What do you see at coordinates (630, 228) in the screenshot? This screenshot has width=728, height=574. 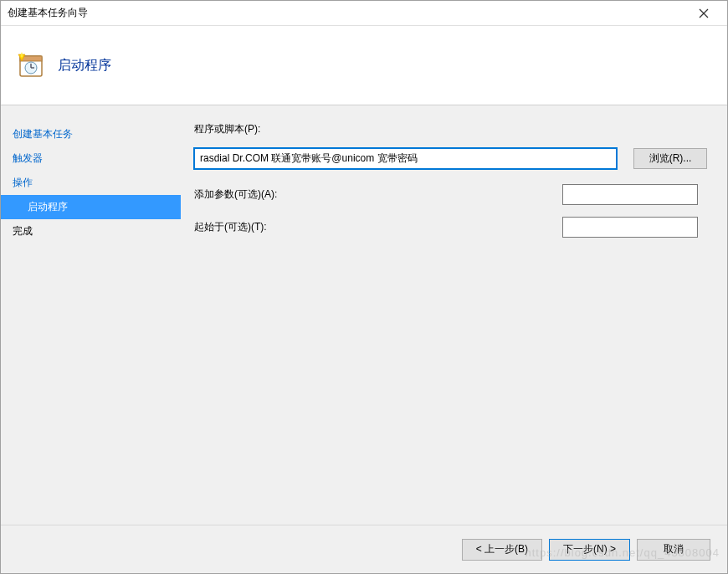 I see `start-in-input` at bounding box center [630, 228].